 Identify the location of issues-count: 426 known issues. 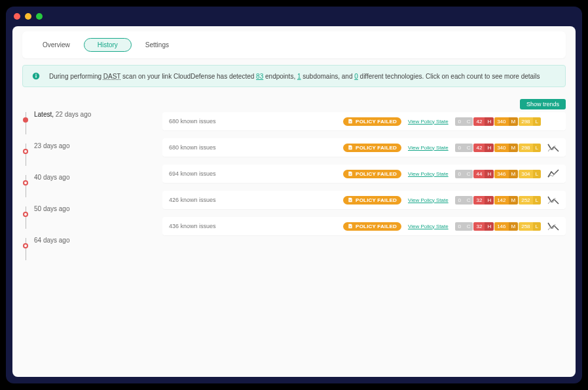
(253, 200).